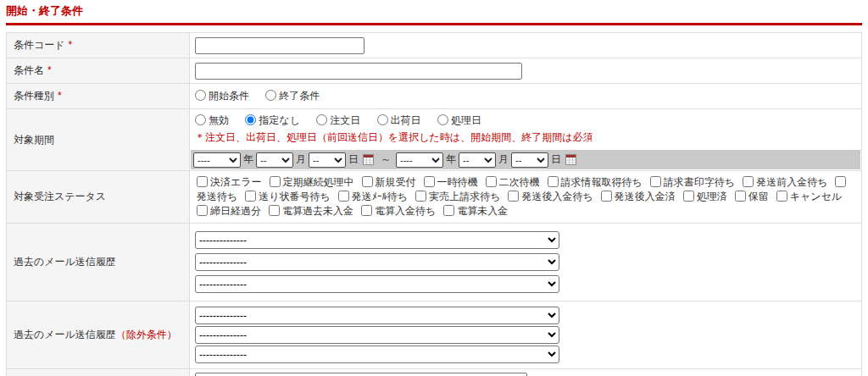 This screenshot has height=376, width=868. I want to click on start-calendar-icon, so click(368, 159).